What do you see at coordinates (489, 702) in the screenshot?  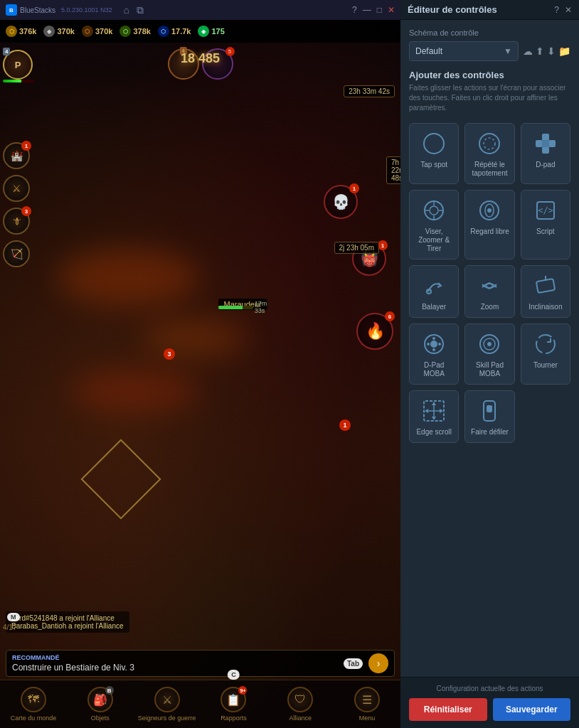 I see `editor-footer: Configuration actuelle des actions Réini…` at bounding box center [489, 702].